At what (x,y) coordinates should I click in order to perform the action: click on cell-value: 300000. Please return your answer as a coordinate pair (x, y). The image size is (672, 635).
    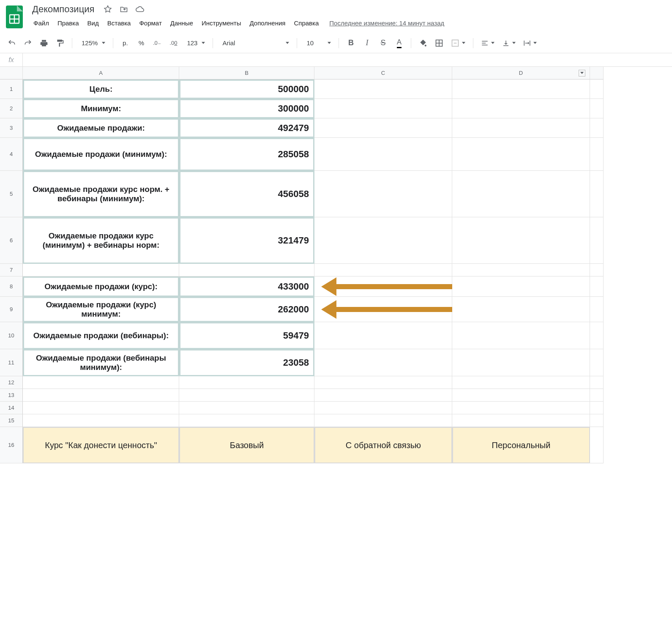
    Looking at the image, I should click on (247, 109).